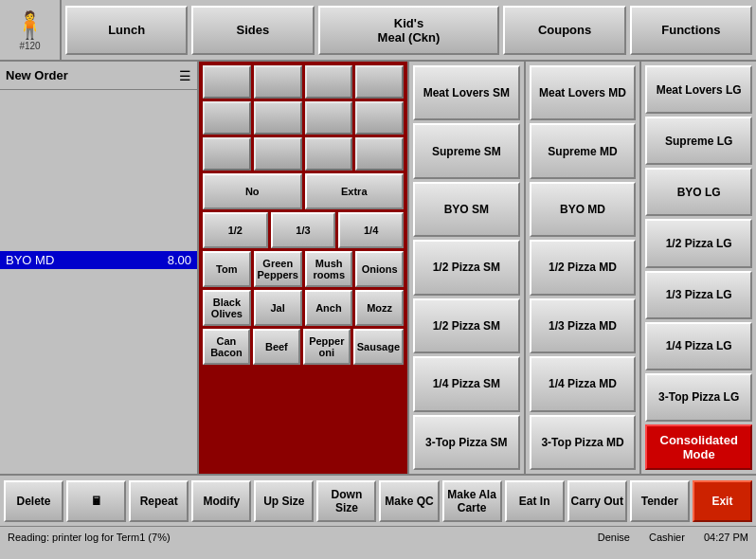 Image resolution: width=756 pixels, height=559 pixels. I want to click on bottom-toolbar: Delete 🖩 Repeat Modify Up Size Down Size…, so click(378, 500).